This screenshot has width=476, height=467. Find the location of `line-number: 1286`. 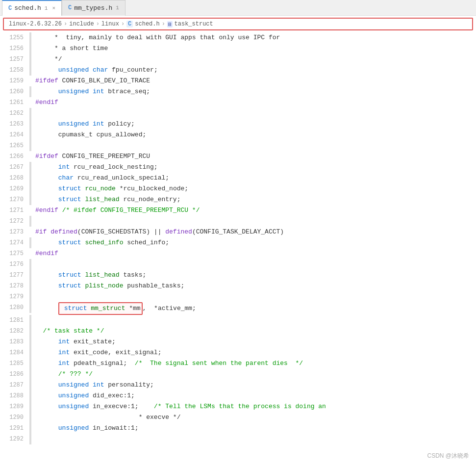

line-number: 1286 is located at coordinates (15, 374).